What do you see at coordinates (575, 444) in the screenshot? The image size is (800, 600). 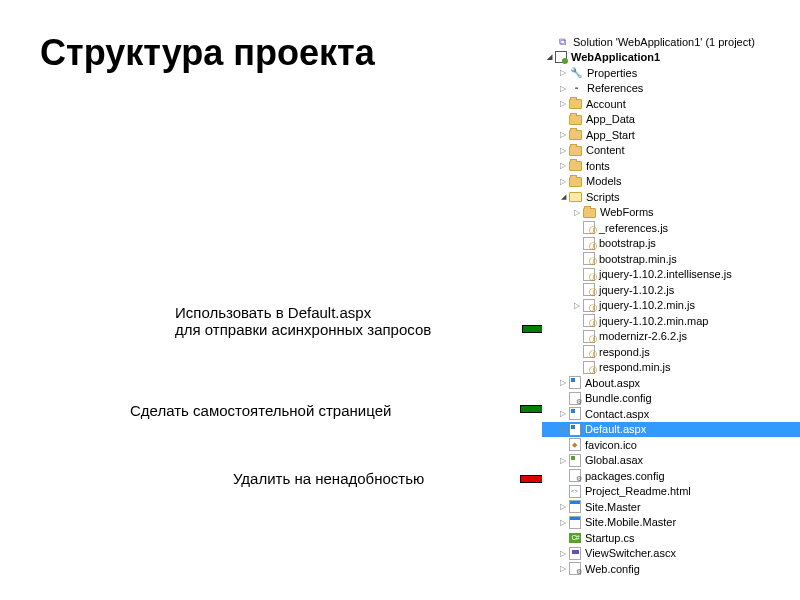 I see `ico-file-icon` at bounding box center [575, 444].